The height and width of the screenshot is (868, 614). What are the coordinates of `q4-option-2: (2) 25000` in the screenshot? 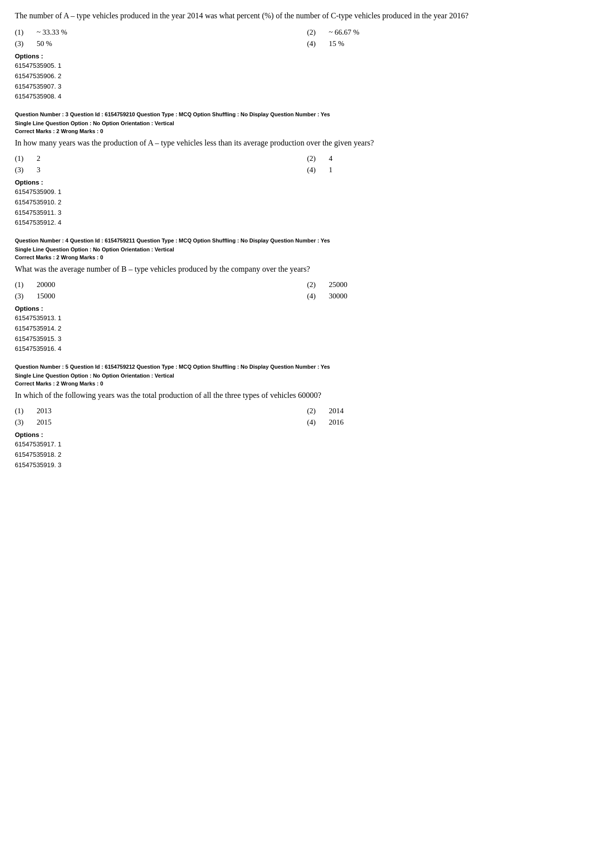 It's located at (453, 285).